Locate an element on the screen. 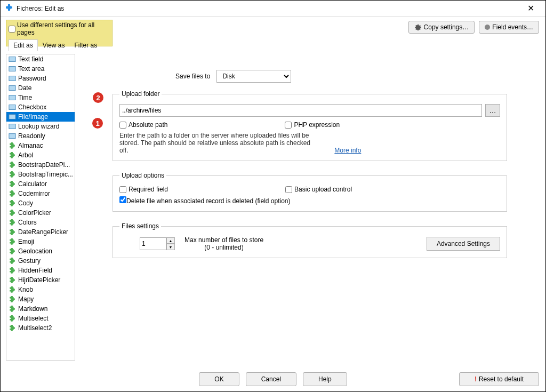 The image size is (546, 392). absolute-path-checkbox: Absolute path is located at coordinates (143, 125).